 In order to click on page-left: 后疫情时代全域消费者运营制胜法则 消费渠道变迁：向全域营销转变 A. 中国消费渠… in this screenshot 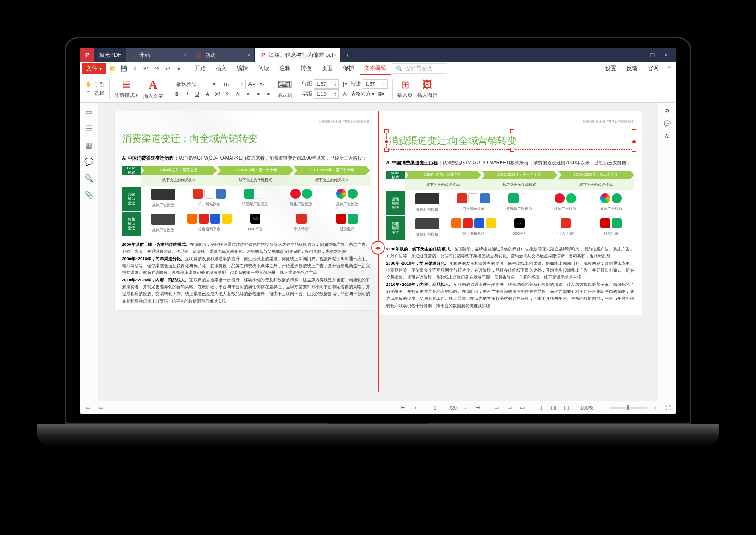, I will do `click(246, 211)`.